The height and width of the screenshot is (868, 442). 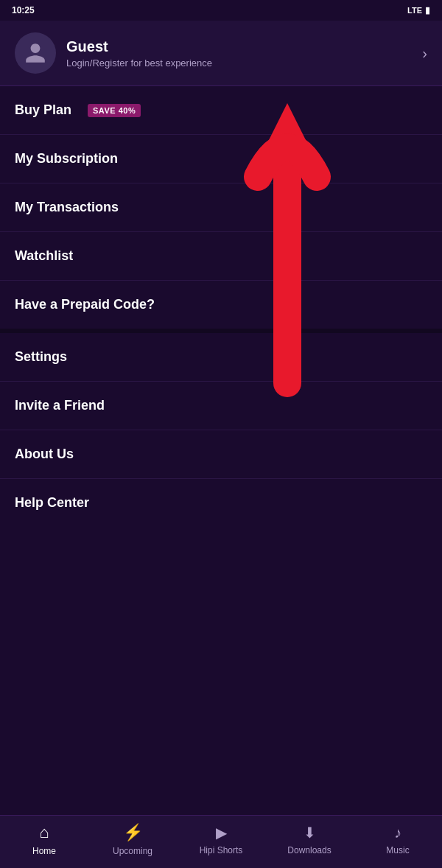 I want to click on menu-item-left: Buy Plan SAVE 40%, so click(x=78, y=111).